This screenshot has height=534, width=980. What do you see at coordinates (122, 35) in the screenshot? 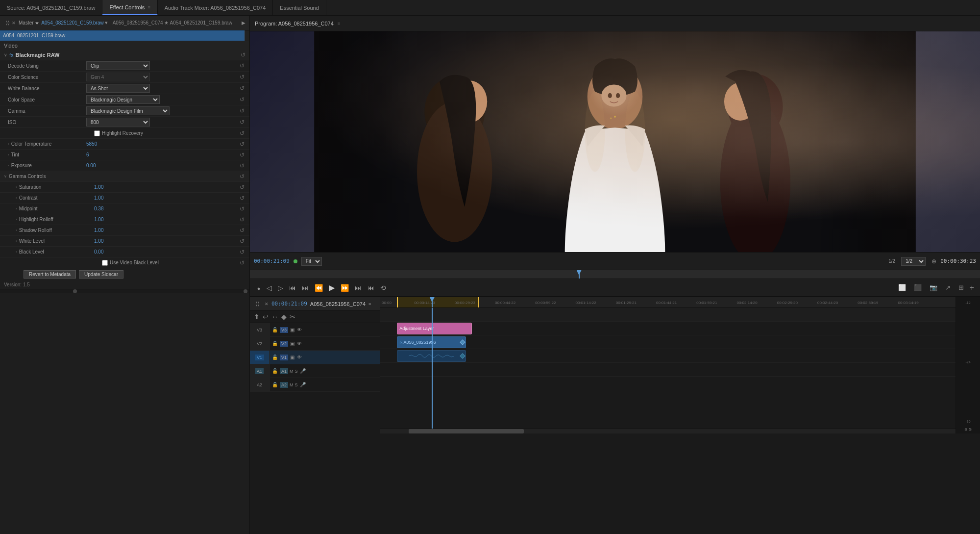
I see `clip-list-item: A054_08251201_C159.braw` at bounding box center [122, 35].